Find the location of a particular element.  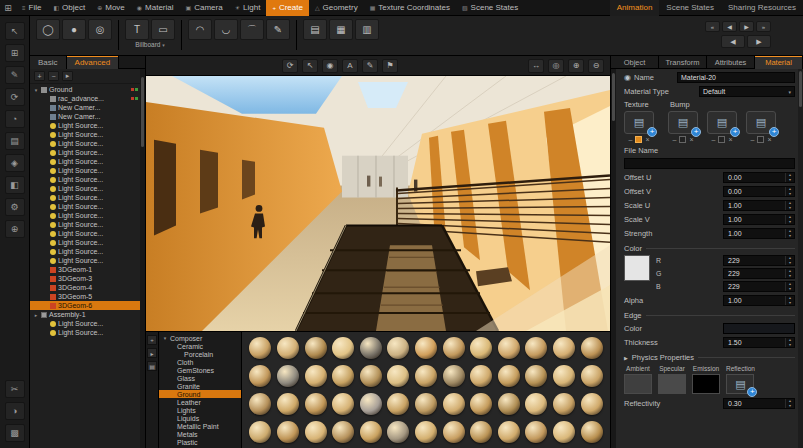

mask-tool-icon: ◧ is located at coordinates (15, 185).